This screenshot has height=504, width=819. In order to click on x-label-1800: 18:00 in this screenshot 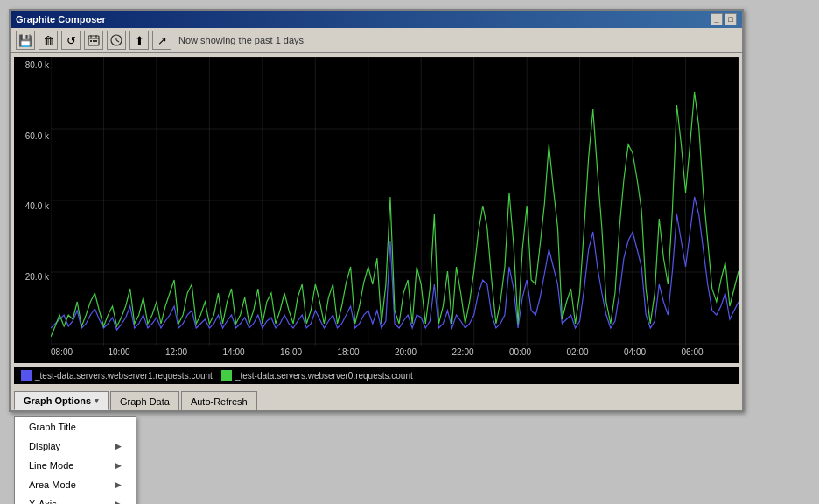, I will do `click(348, 354)`.